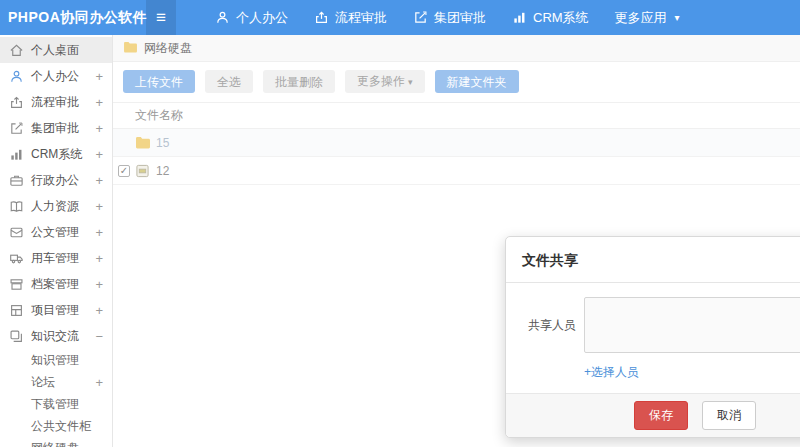 This screenshot has height=447, width=800. I want to click on edit-icon, so click(16, 128).